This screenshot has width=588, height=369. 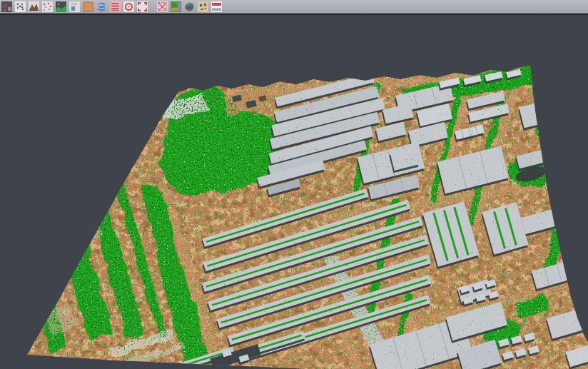 What do you see at coordinates (47, 7) in the screenshot?
I see `sparse-points-icon` at bounding box center [47, 7].